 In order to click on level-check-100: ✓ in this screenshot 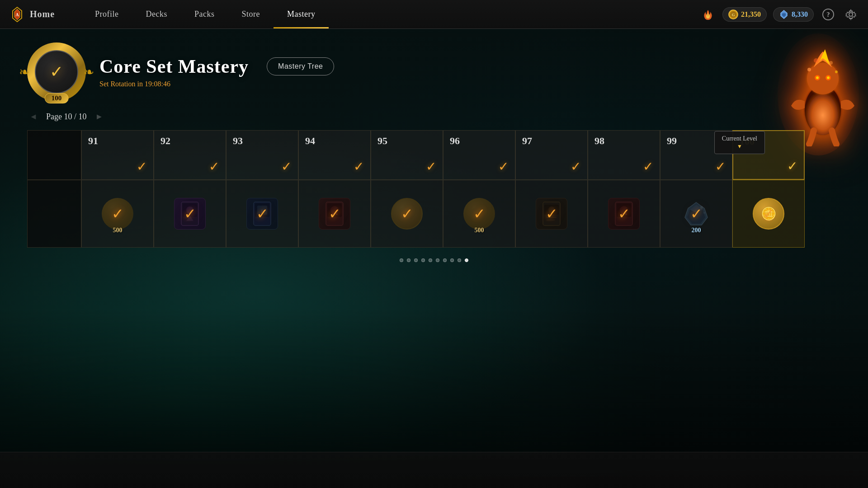, I will do `click(792, 166)`.